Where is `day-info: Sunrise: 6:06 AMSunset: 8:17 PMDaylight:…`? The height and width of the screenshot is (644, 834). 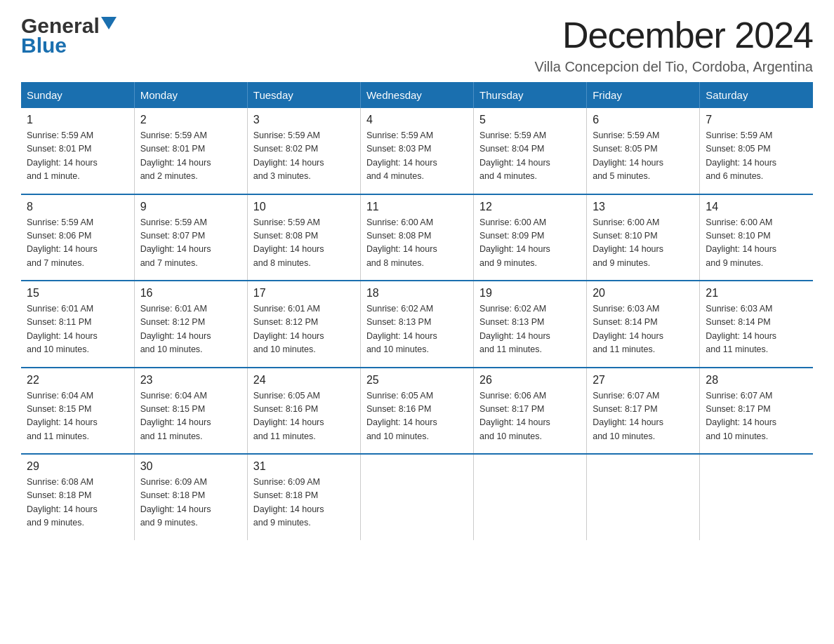 day-info: Sunrise: 6:06 AMSunset: 8:17 PMDaylight:… is located at coordinates (530, 417).